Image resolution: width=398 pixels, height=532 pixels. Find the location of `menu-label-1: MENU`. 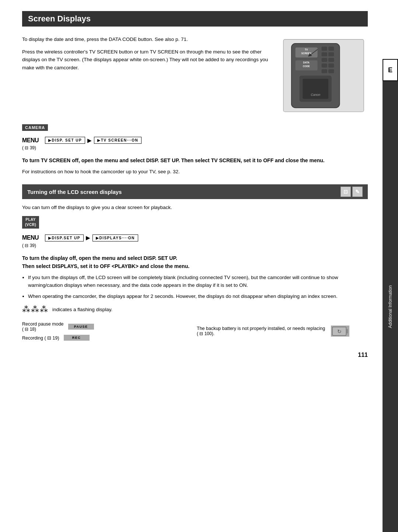

menu-label-1: MENU is located at coordinates (31, 140).